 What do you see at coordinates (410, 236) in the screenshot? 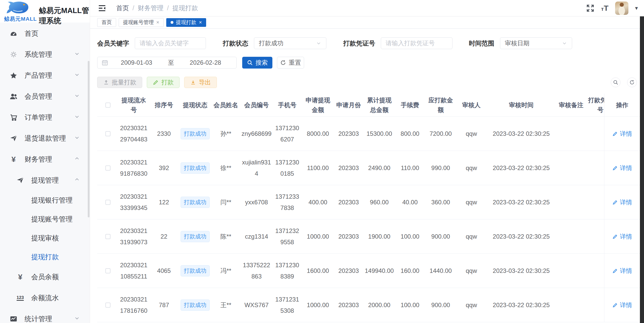
I see `cell-fee: 100.00` at bounding box center [410, 236].